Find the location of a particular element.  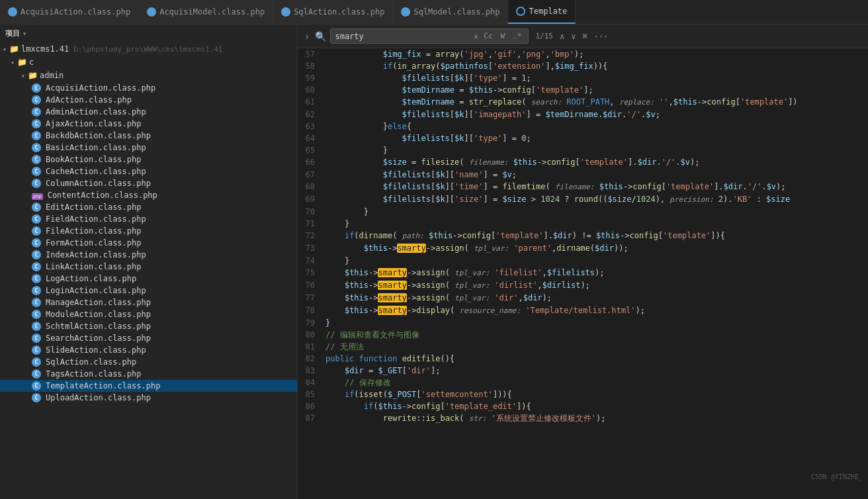

file-label: FormAction.class.php is located at coordinates (94, 243).